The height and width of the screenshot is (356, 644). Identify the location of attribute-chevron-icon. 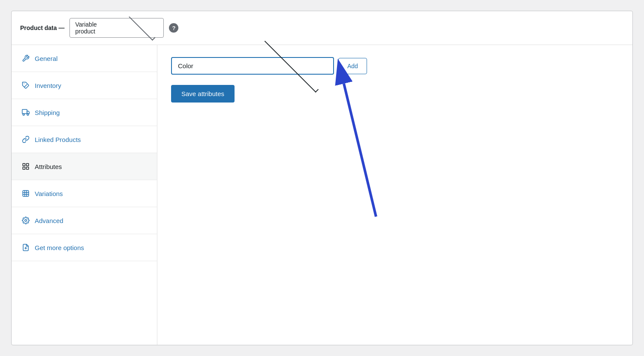
(292, 65).